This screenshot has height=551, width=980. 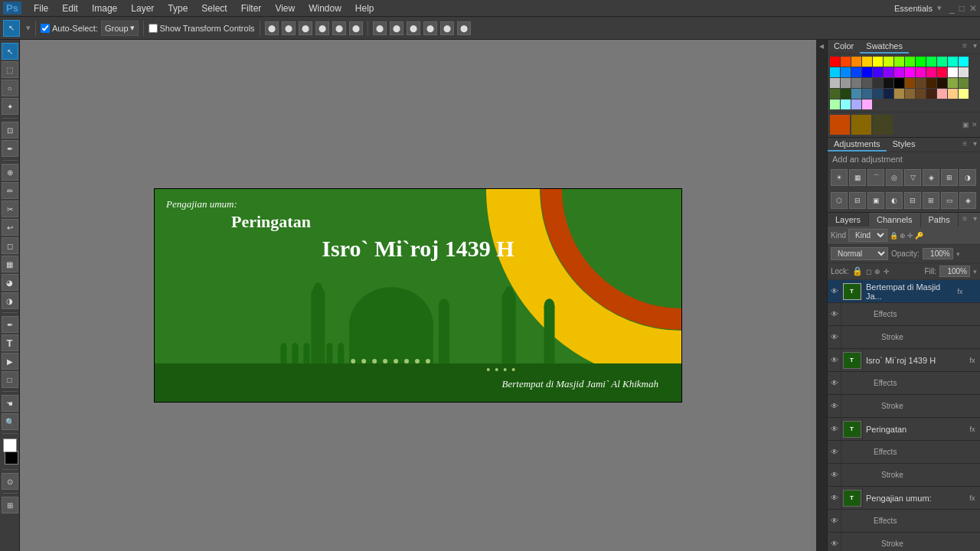 I want to click on opacity-input, so click(x=938, y=254).